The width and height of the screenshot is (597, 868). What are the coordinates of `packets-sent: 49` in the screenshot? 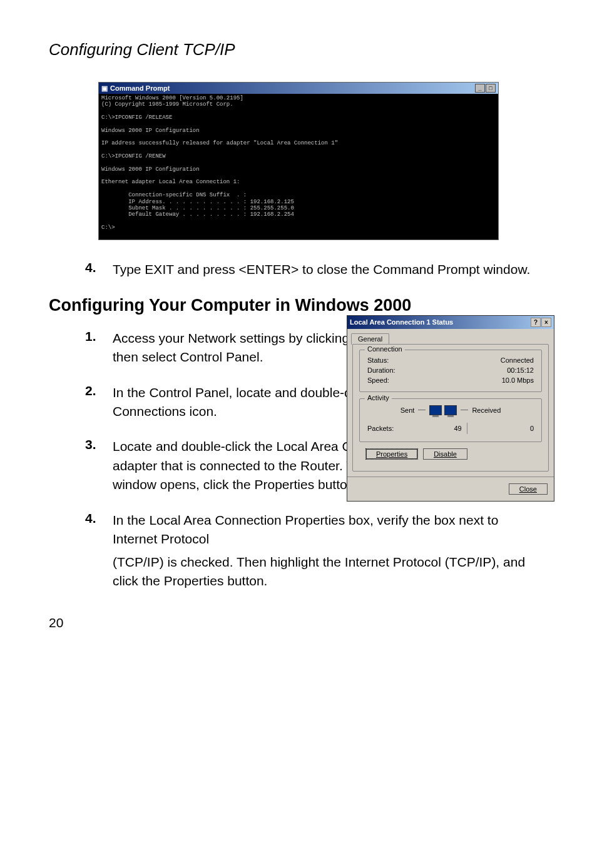 It's located at (457, 428).